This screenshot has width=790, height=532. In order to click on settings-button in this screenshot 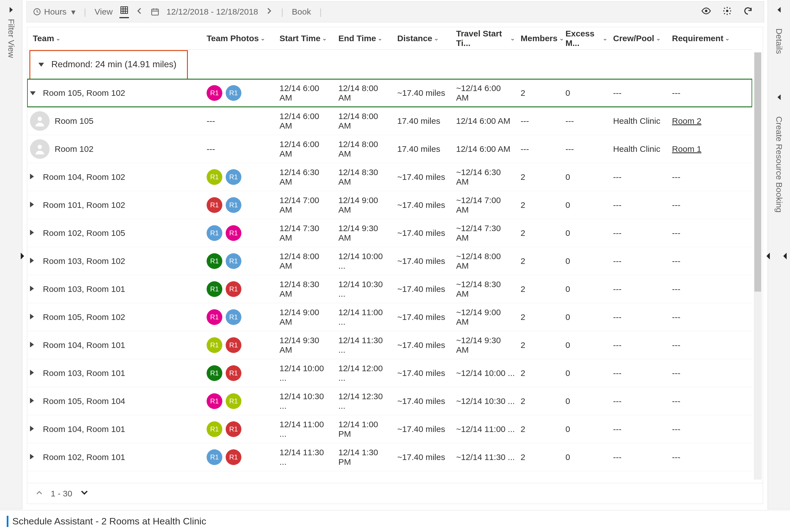, I will do `click(727, 12)`.